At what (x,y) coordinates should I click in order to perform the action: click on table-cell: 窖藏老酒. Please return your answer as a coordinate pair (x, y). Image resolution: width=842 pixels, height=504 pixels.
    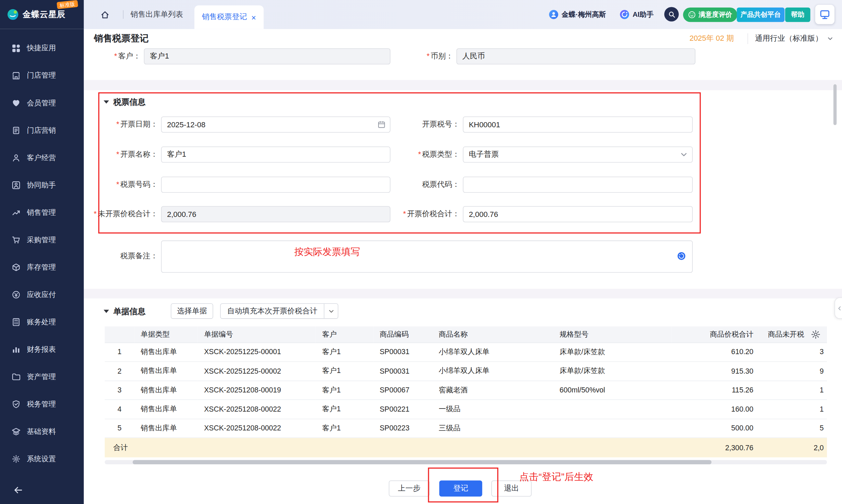
    Looking at the image, I should click on (493, 390).